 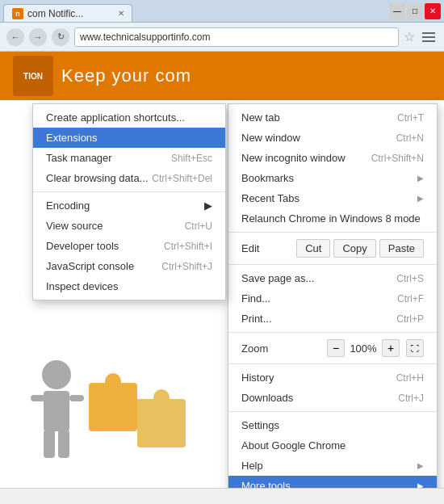 What do you see at coordinates (192, 158) in the screenshot?
I see `task-manager-shortcut: Shift+Esc` at bounding box center [192, 158].